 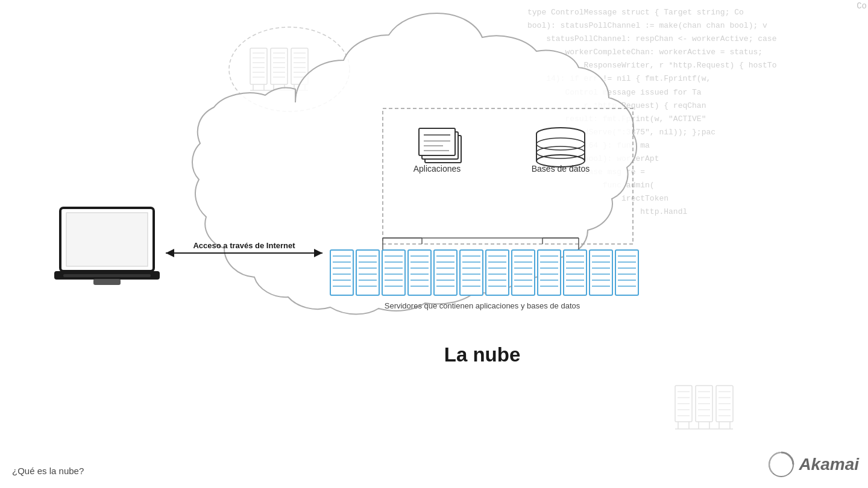 I want to click on access-label: Acceso a través de Internet, so click(x=244, y=246).